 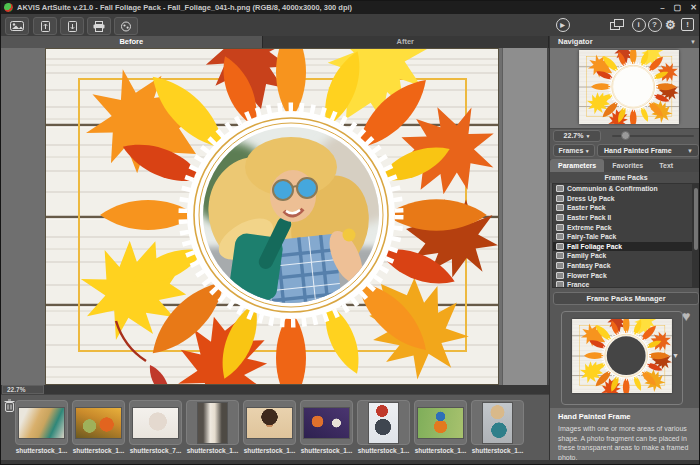 What do you see at coordinates (622, 256) in the screenshot?
I see `frame-pack-item: Family Pack` at bounding box center [622, 256].